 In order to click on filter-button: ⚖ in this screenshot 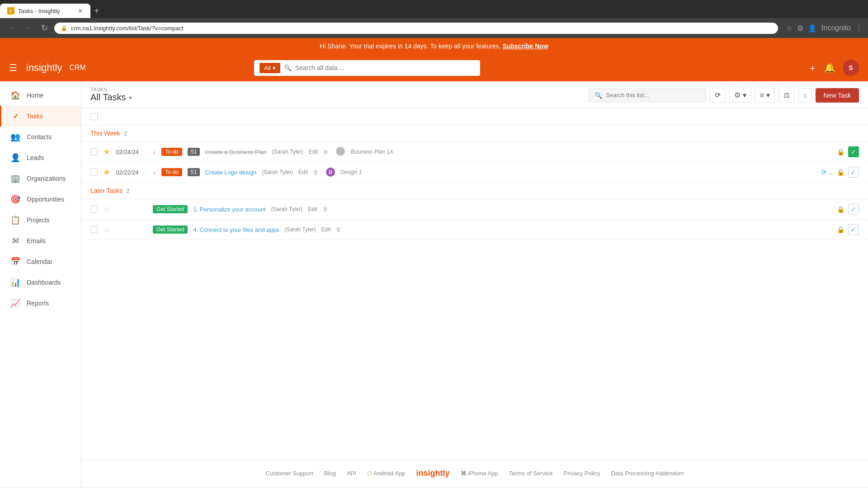, I will do `click(787, 95)`.